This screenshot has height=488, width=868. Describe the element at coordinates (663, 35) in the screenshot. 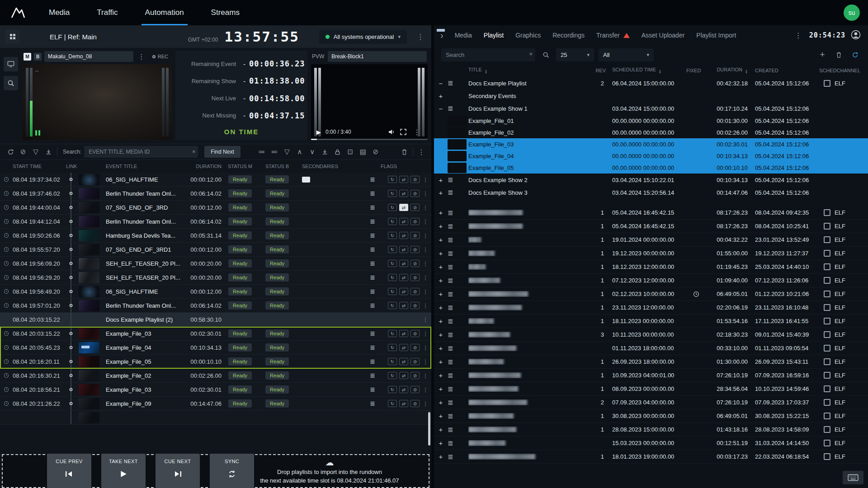

I see `tab-asset-uploader: Asset Uploader` at that location.